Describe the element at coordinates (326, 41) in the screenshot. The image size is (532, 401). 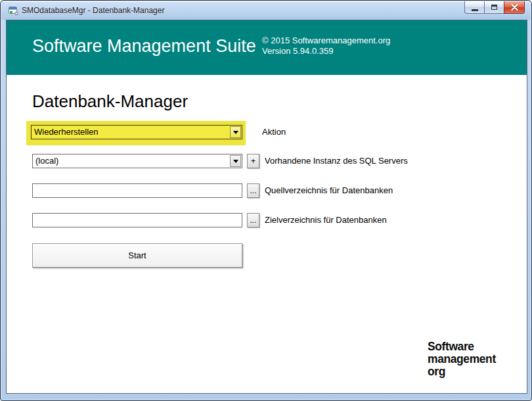
I see `copyright-text: © 2015 Softwaremanagement.org` at that location.